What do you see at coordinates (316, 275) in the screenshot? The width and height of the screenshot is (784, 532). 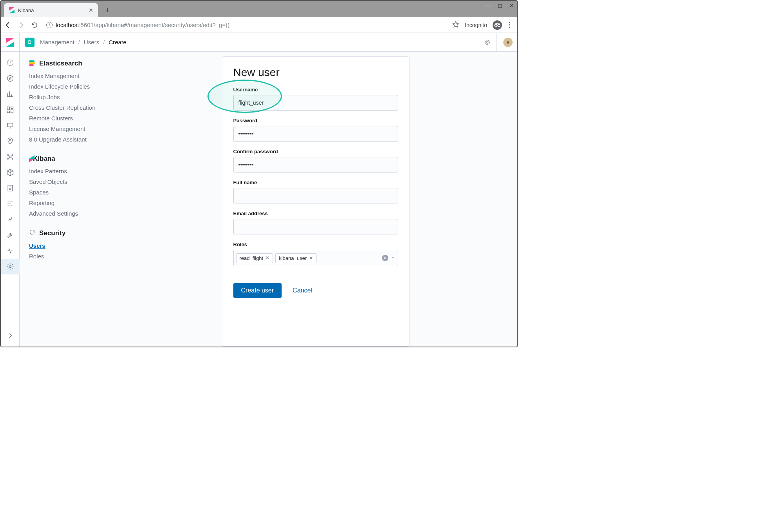 I see `form-divider` at bounding box center [316, 275].